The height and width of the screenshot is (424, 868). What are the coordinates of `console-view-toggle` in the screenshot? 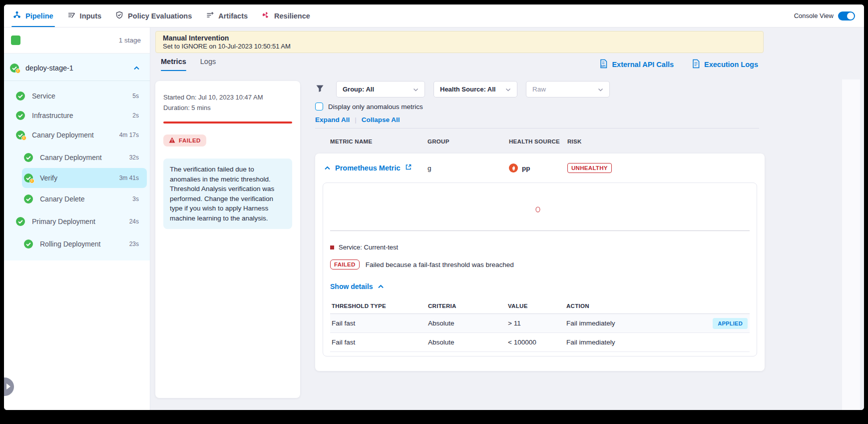 It's located at (847, 16).